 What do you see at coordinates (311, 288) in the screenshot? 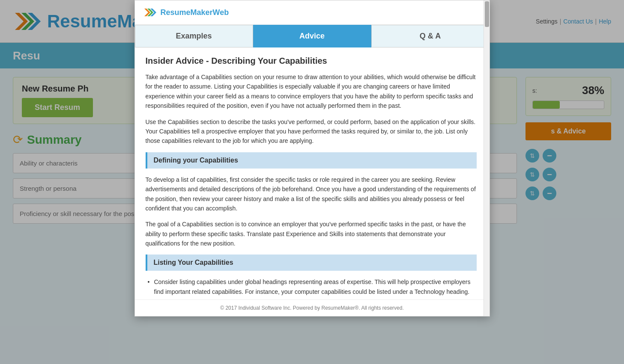
I see `capabilities-list: Consider listing capabilities under glob…` at bounding box center [311, 288].